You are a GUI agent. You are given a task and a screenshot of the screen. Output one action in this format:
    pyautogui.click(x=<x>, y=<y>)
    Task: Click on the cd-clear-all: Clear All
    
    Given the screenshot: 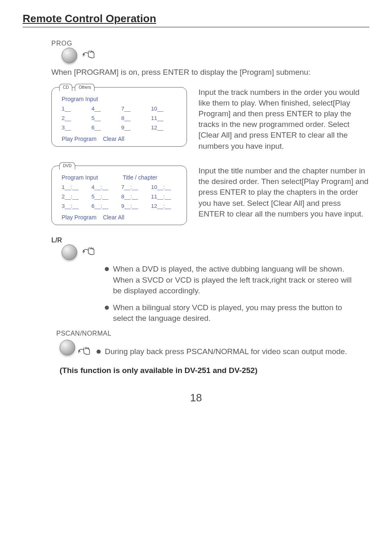 What is the action you would take?
    pyautogui.click(x=113, y=139)
    